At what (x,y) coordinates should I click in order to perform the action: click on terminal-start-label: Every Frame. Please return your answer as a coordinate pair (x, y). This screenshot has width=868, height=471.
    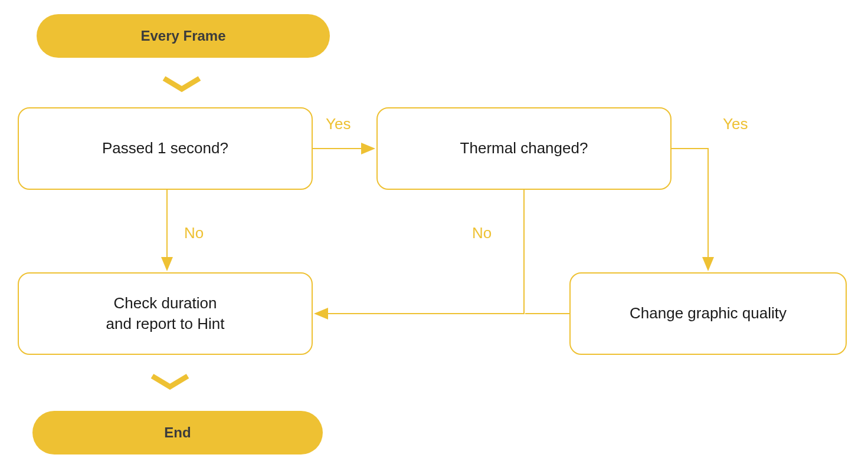
    Looking at the image, I should click on (183, 36).